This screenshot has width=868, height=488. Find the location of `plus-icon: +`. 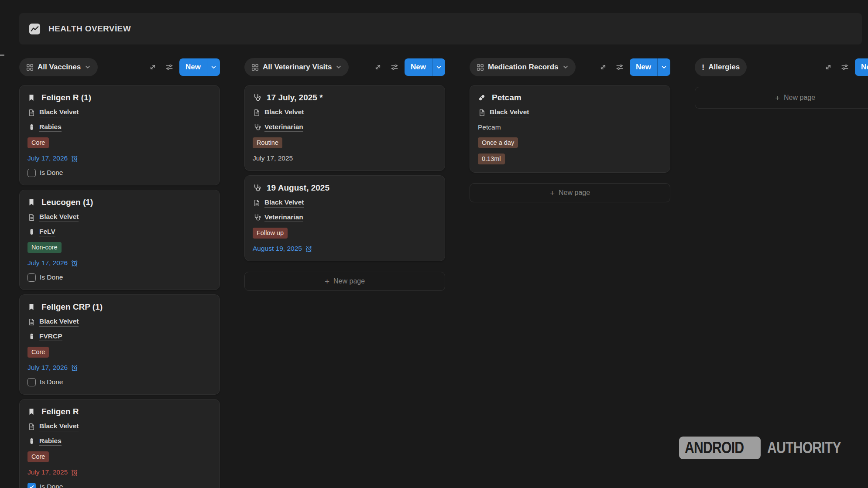

plus-icon: + is located at coordinates (327, 282).